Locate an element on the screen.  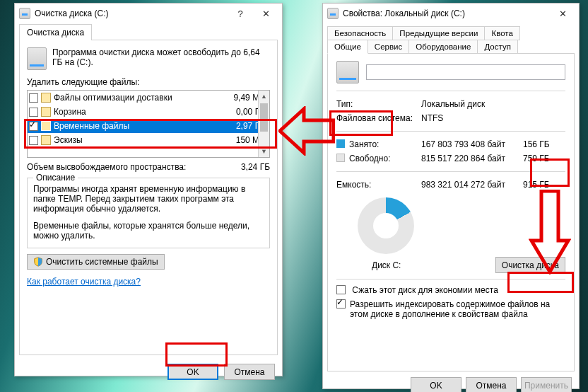
used-color-icon is located at coordinates (341, 144).